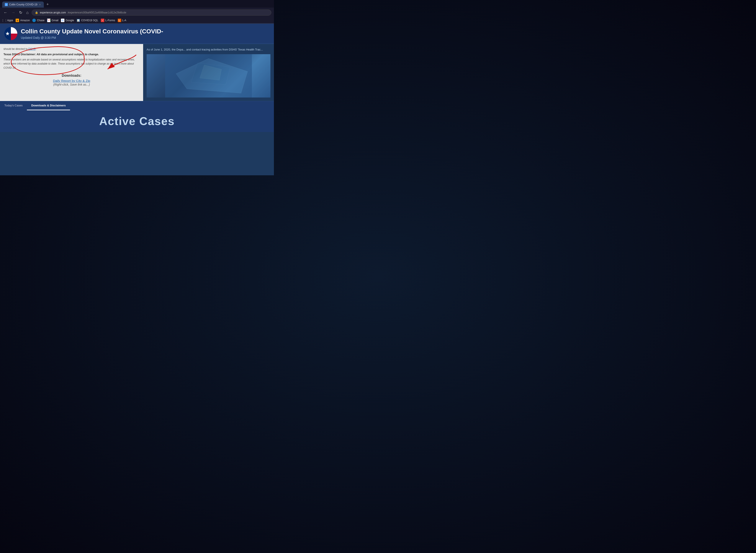 This screenshot has width=756, height=553. I want to click on page-content: ★ Collin County Update Novel Coronavirus…, so click(137, 100).